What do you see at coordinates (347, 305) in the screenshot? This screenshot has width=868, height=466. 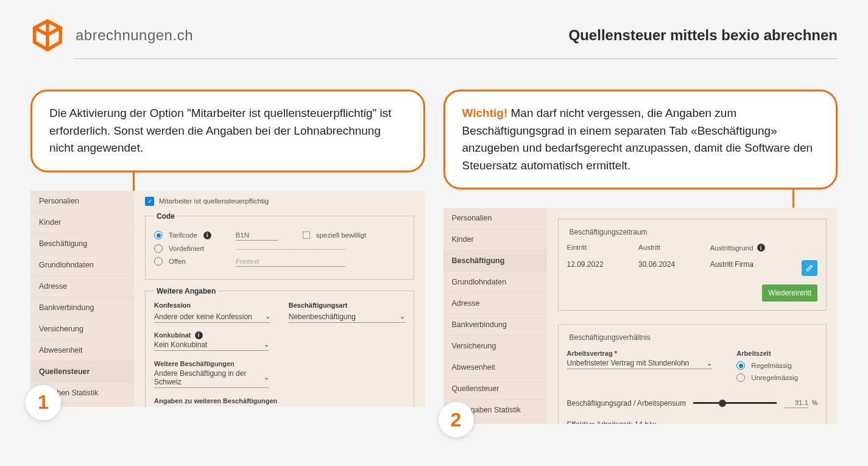 I see `beschart-label: Beschäftigungsart` at bounding box center [347, 305].